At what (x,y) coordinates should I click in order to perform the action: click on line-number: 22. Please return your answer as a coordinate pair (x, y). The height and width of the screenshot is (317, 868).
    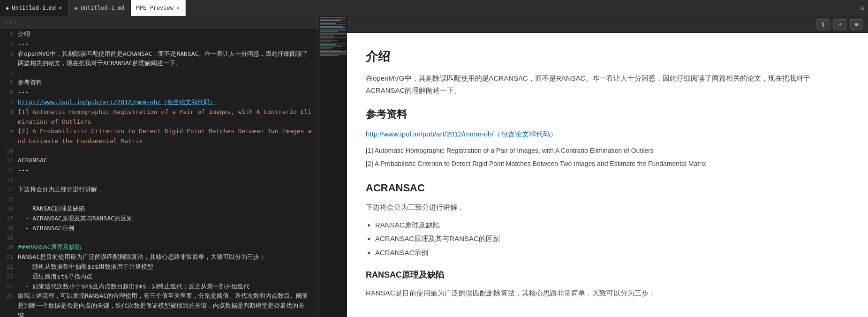
    Looking at the image, I should click on (9, 267).